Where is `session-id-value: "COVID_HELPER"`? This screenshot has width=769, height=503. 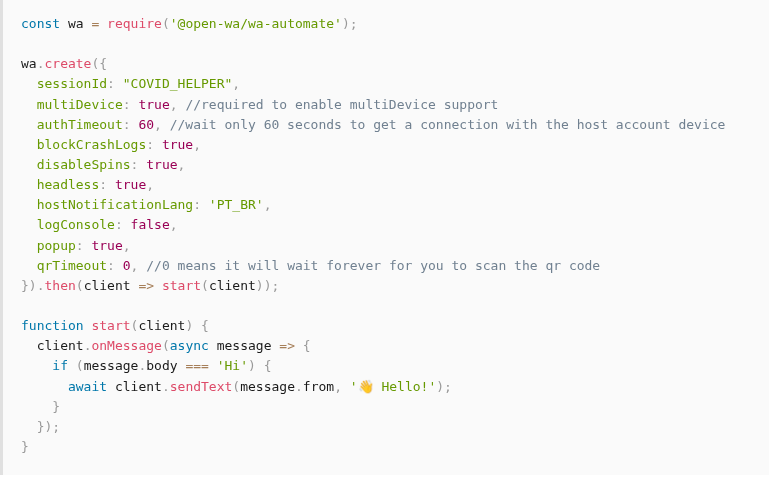 session-id-value: "COVID_HELPER" is located at coordinates (178, 84).